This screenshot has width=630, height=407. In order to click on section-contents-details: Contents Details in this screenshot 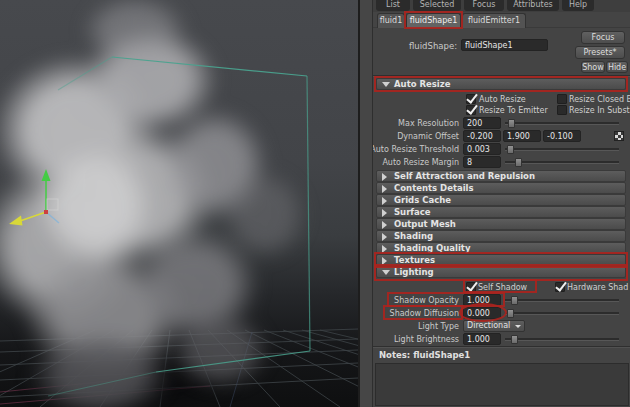, I will do `click(501, 188)`.